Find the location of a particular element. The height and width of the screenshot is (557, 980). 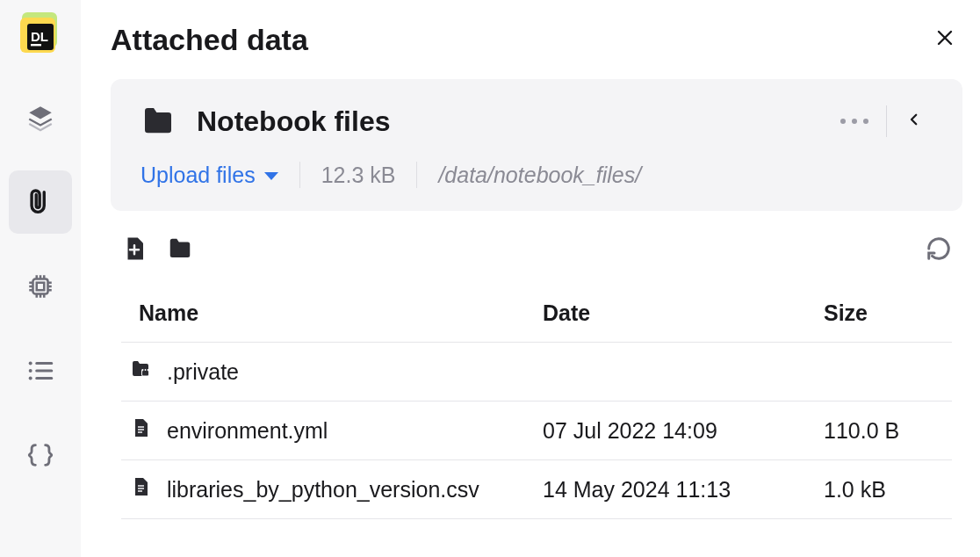

nav-attachments is located at coordinates (40, 202).